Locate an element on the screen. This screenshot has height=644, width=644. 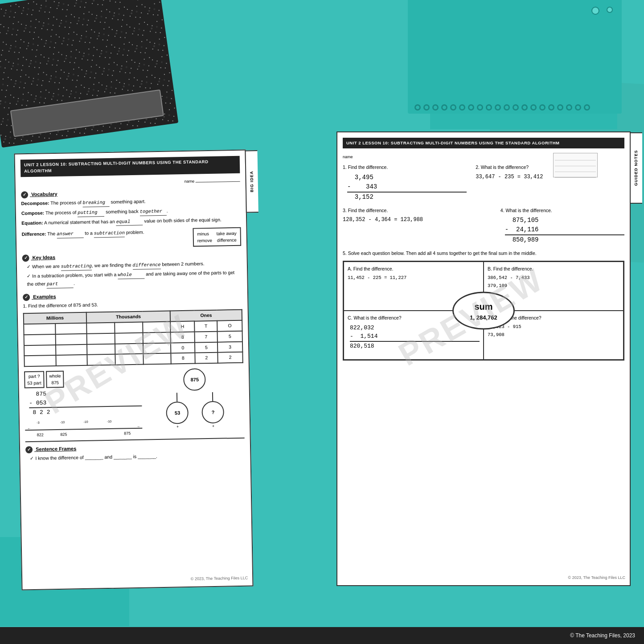
cell-b-label: B. Find the difference. is located at coordinates (554, 269).